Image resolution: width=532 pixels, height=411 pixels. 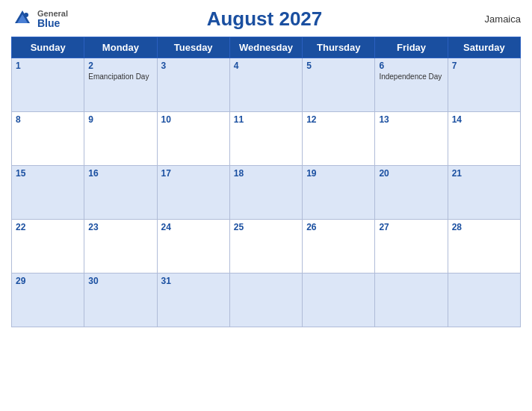 What do you see at coordinates (339, 48) in the screenshot?
I see `col-thursday: Thursday` at bounding box center [339, 48].